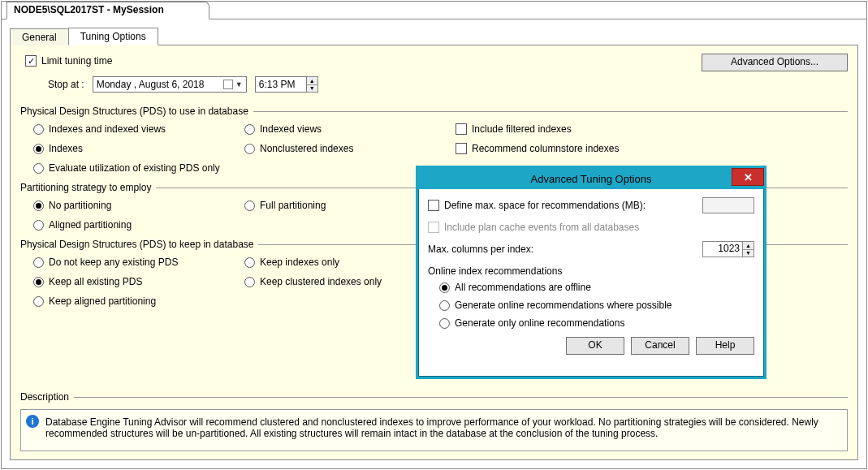 Image resolution: width=868 pixels, height=470 pixels. I want to click on check-plan-cache, so click(434, 227).